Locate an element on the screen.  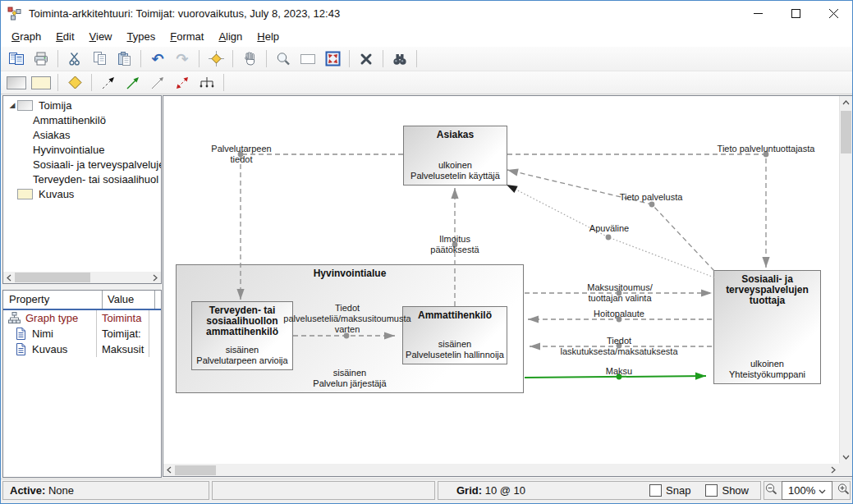
pan-icon is located at coordinates (250, 59).